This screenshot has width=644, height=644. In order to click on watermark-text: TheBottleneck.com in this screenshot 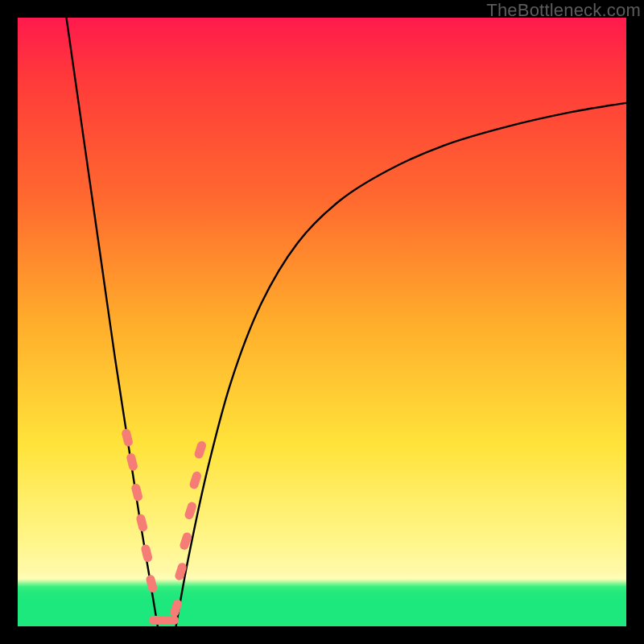, I will do `click(564, 10)`.